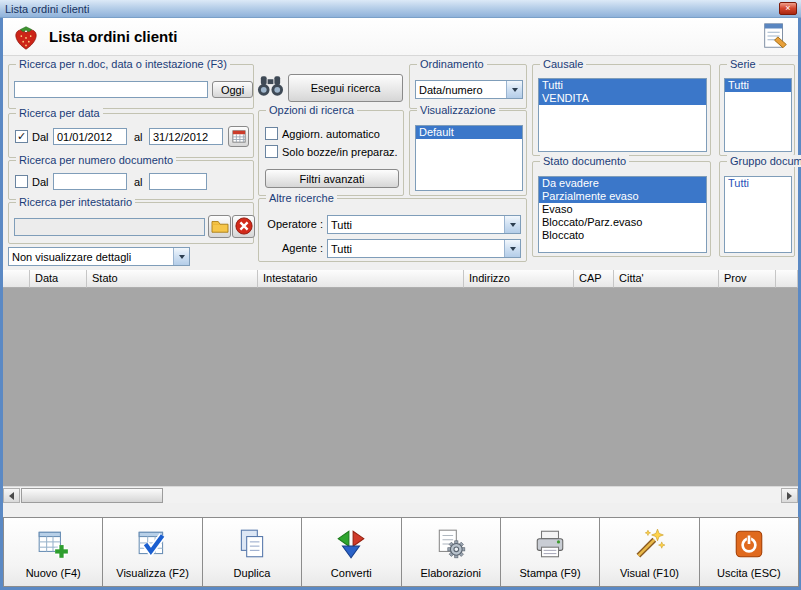  I want to click on nuovo-button: Nuovo (F4), so click(53, 552).